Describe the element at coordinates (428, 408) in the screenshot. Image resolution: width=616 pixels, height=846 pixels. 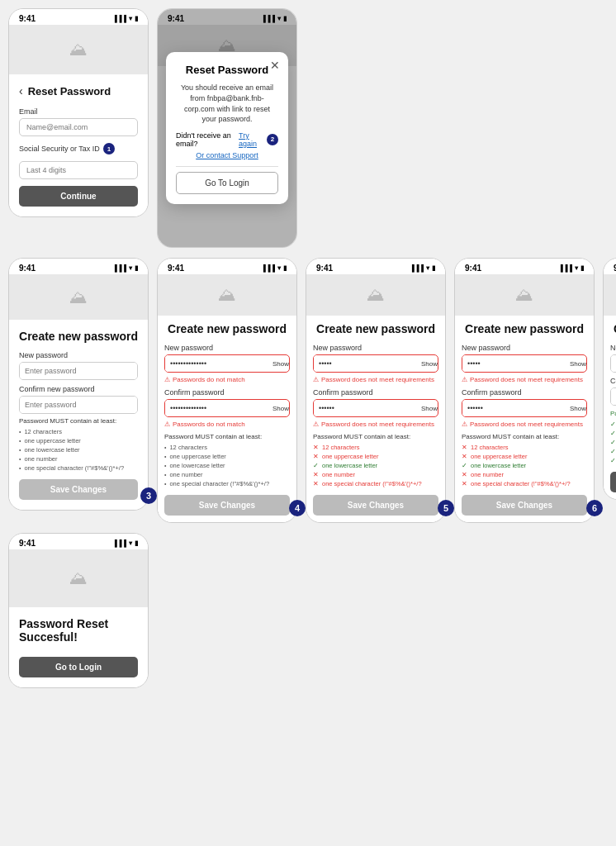
I see `confirm-pw-show-btn-5: Show` at that location.